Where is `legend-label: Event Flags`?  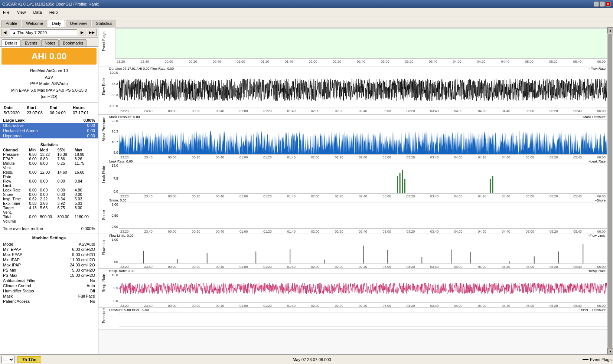 legend-label: Event Flags is located at coordinates (601, 360).